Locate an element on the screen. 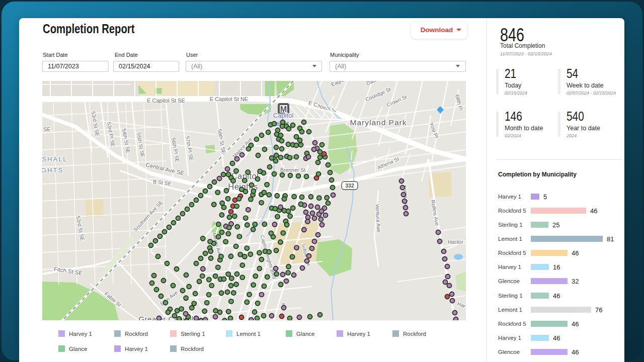 The width and height of the screenshot is (644, 362). svg-text: Hanlor is located at coordinates (456, 242).